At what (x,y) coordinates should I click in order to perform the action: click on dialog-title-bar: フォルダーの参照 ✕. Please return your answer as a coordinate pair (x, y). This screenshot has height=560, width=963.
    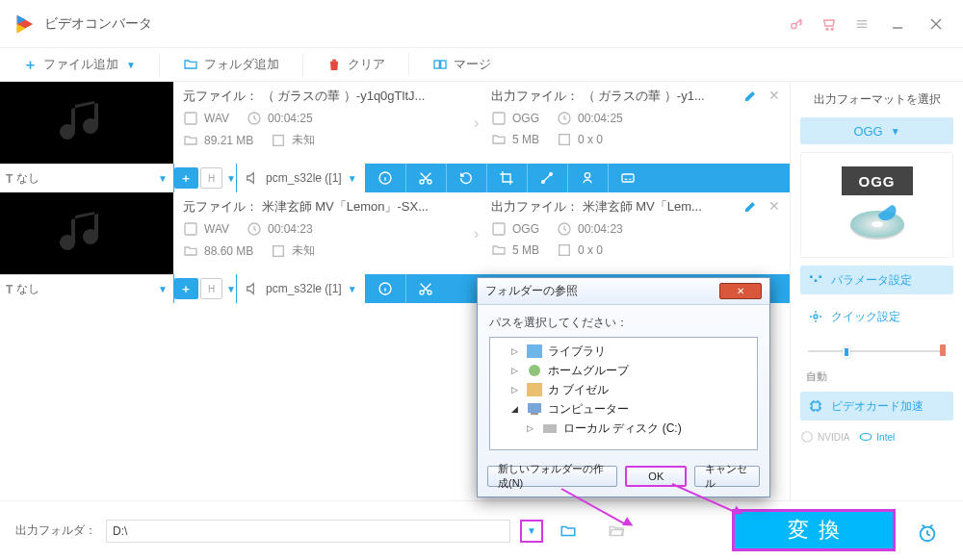
    Looking at the image, I should click on (624, 292).